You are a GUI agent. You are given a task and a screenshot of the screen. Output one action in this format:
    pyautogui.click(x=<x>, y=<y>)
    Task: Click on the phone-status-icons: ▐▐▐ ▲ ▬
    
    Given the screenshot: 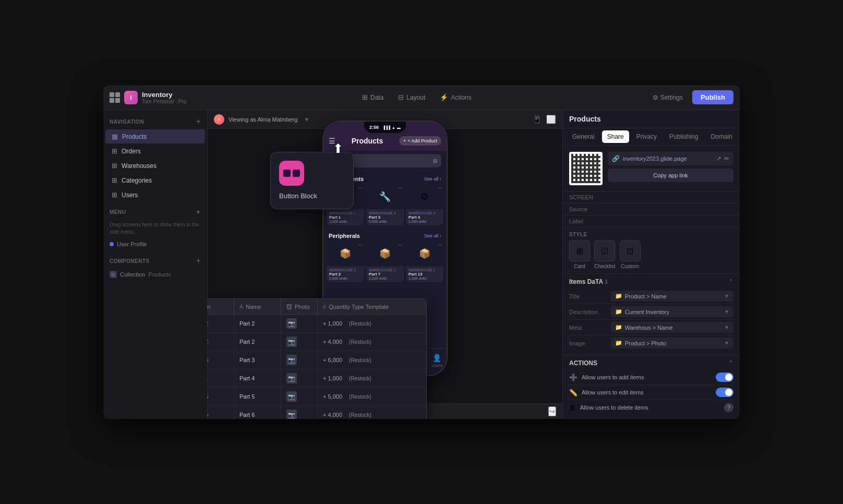 What is the action you would take?
    pyautogui.click(x=391, y=127)
    